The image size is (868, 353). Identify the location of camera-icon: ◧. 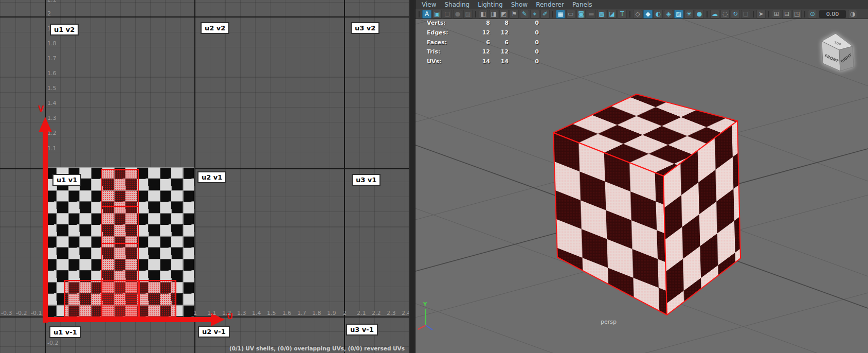
(483, 14).